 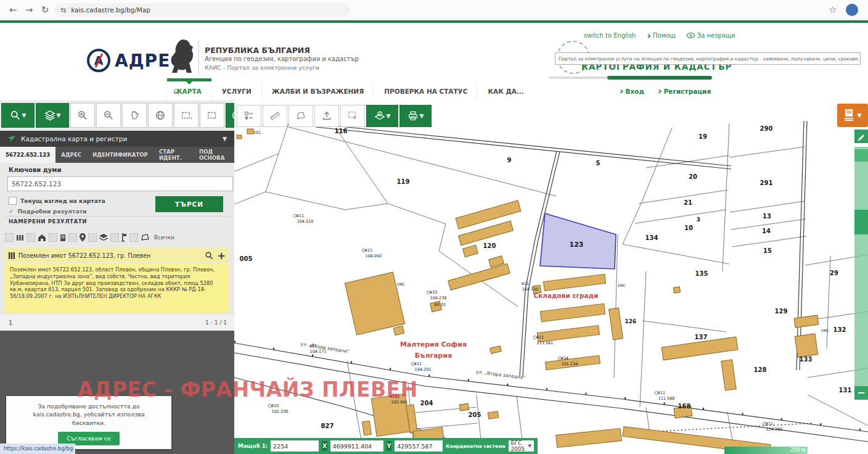 What do you see at coordinates (214, 155) in the screenshot?
I see `tab-pod-osnova: ПОД ОСНОВА` at bounding box center [214, 155].